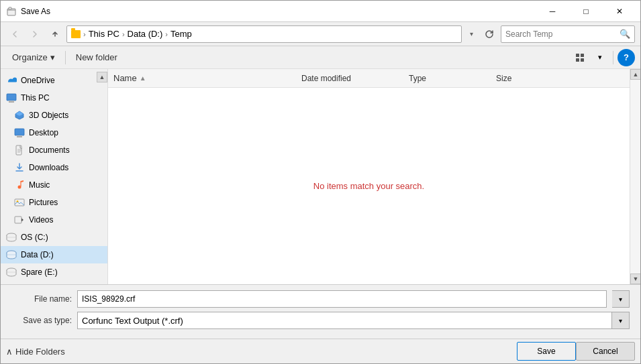 The height and width of the screenshot is (364, 641). Describe the element at coordinates (19, 133) in the screenshot. I see `desktop-icon` at that location.